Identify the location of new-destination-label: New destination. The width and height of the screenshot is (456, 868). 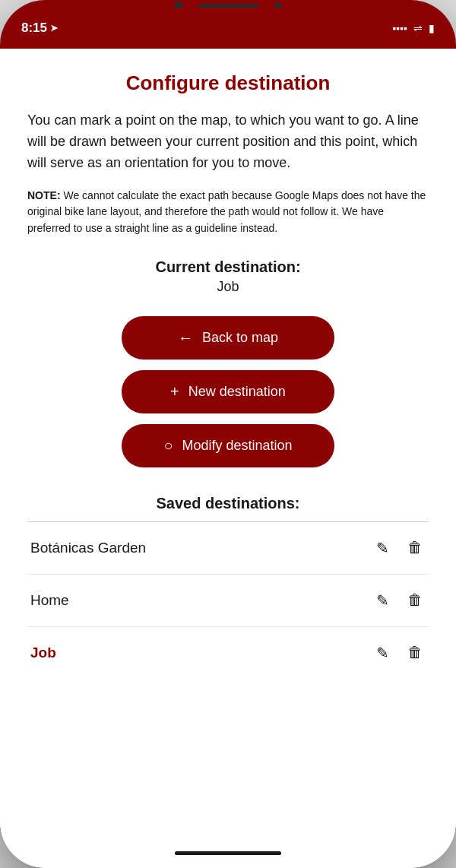
(237, 392).